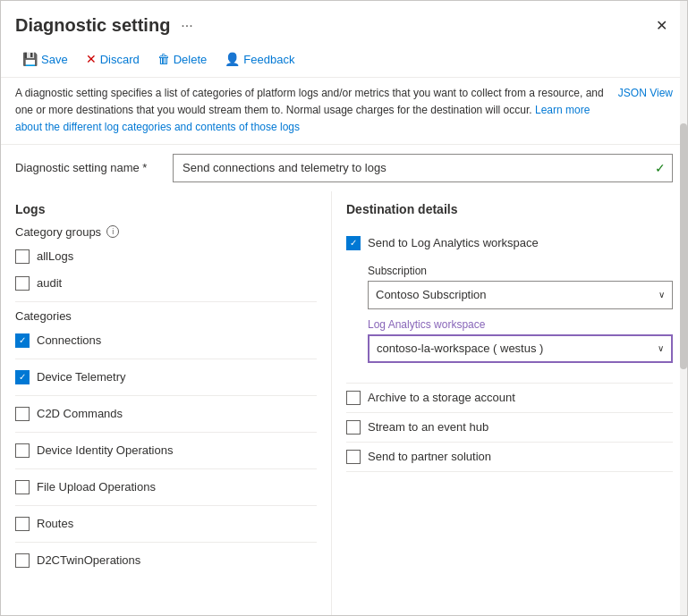 The image size is (688, 616). What do you see at coordinates (164, 59) in the screenshot?
I see `delete-icon: 🗑` at bounding box center [164, 59].